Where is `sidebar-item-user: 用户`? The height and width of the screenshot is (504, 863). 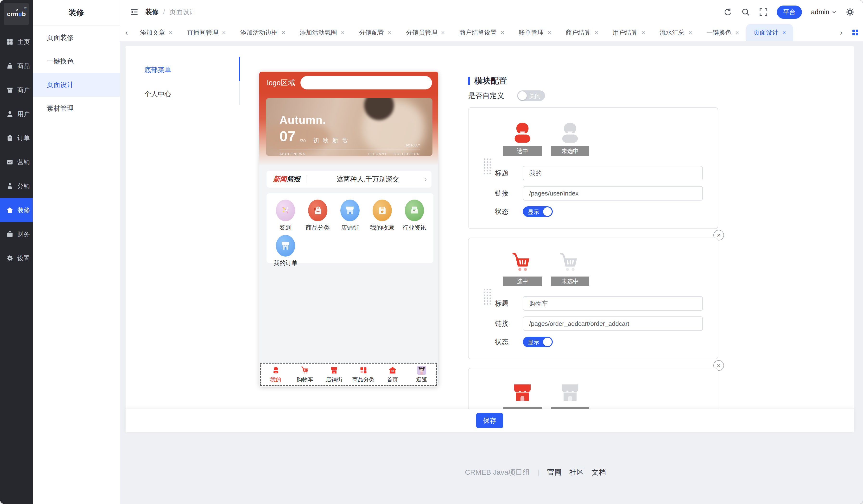
sidebar-item-user: 用户 is located at coordinates (16, 114).